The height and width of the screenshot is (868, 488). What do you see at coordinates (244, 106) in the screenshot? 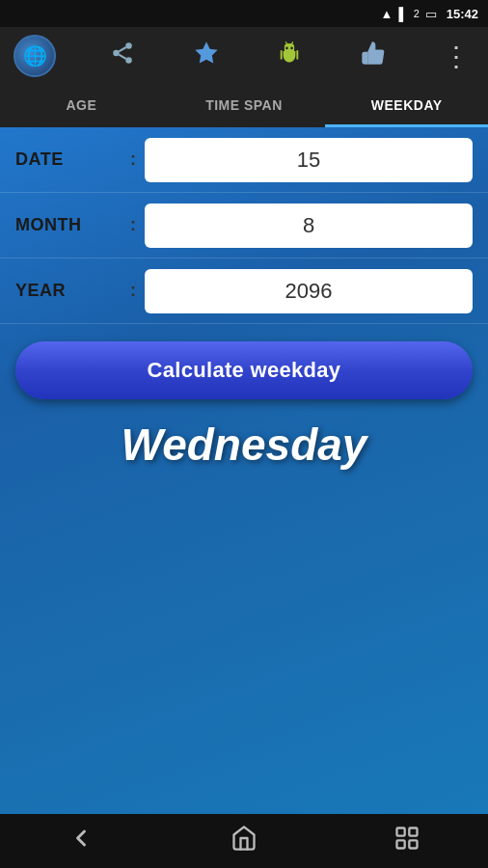
I see `tab-bar: AGE TIME SPAN WEEKDAY` at bounding box center [244, 106].